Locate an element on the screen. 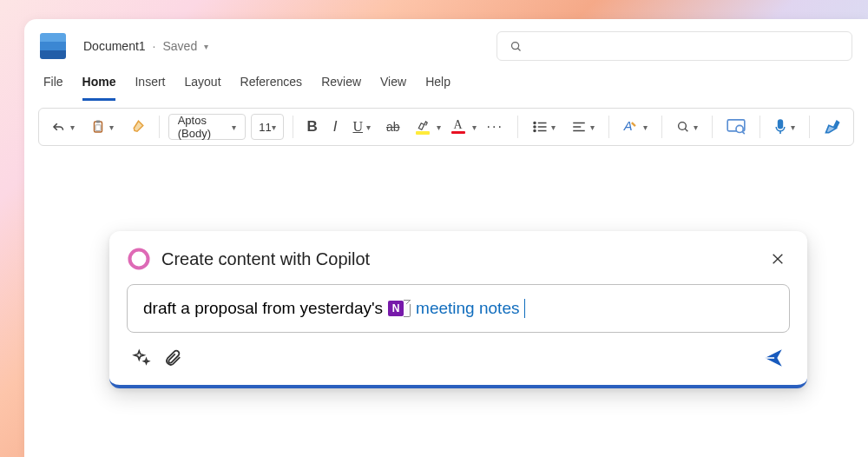 The image size is (868, 457). format-painter-button is located at coordinates (137, 127).